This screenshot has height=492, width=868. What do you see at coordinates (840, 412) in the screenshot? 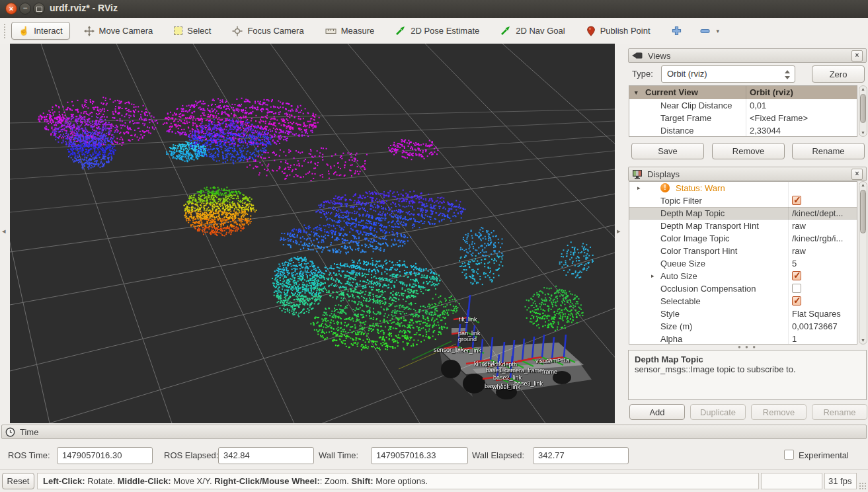
I see `rename-display-button: Rename` at bounding box center [840, 412].